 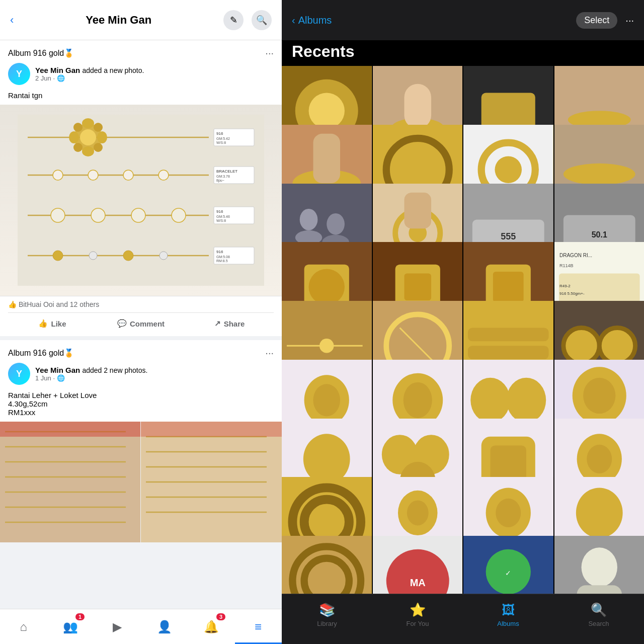 I want to click on svg-text: R49-2, so click(x=565, y=286).